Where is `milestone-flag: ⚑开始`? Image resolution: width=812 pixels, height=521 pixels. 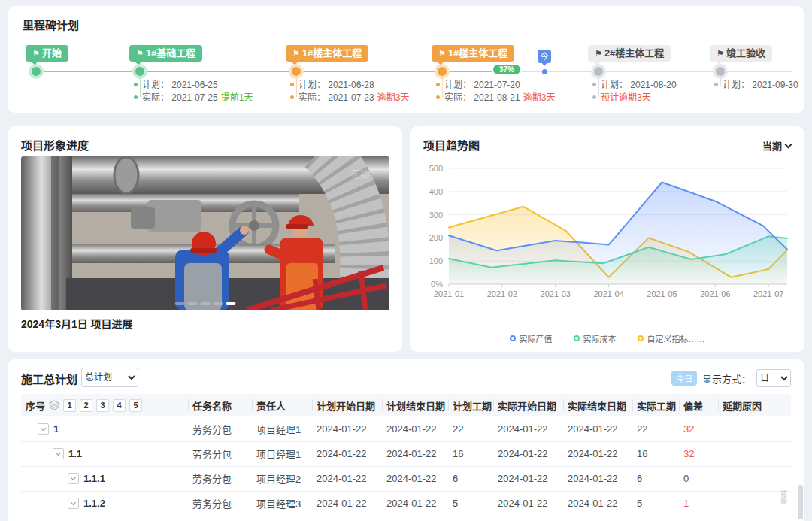 milestone-flag: ⚑开始 is located at coordinates (47, 53).